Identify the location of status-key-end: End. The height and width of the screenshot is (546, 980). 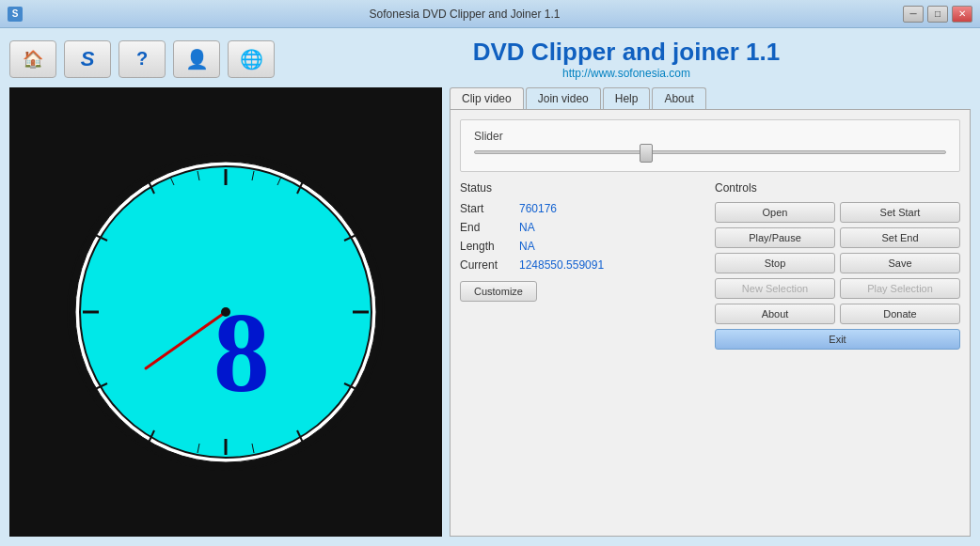
(485, 227).